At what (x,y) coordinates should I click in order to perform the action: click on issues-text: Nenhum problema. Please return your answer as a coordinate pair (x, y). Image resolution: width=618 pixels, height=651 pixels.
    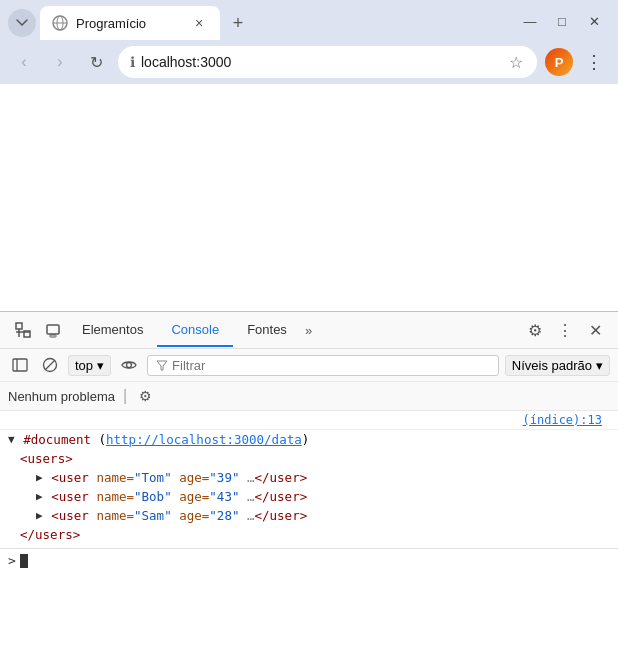
    Looking at the image, I should click on (62, 396).